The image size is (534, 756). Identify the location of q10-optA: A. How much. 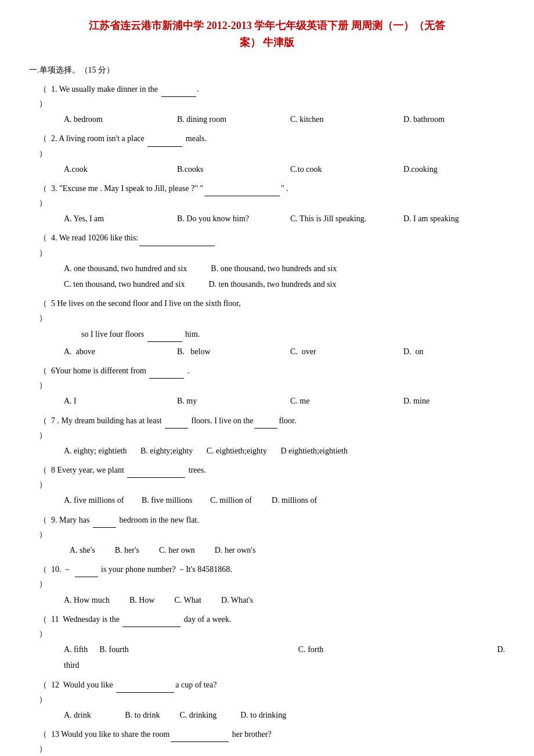
(87, 600).